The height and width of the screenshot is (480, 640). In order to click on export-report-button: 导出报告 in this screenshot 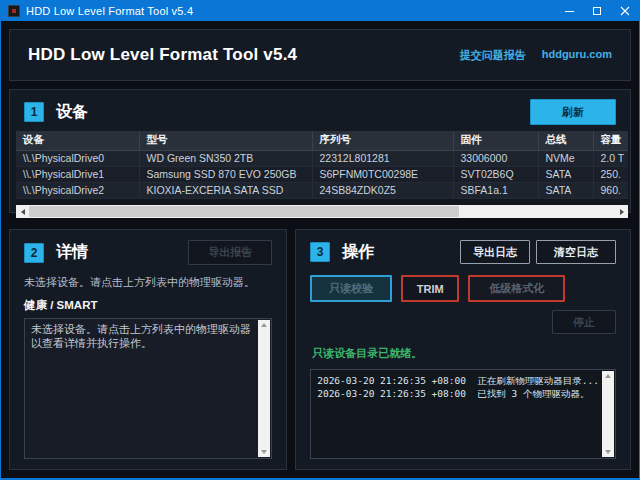, I will do `click(230, 252)`.